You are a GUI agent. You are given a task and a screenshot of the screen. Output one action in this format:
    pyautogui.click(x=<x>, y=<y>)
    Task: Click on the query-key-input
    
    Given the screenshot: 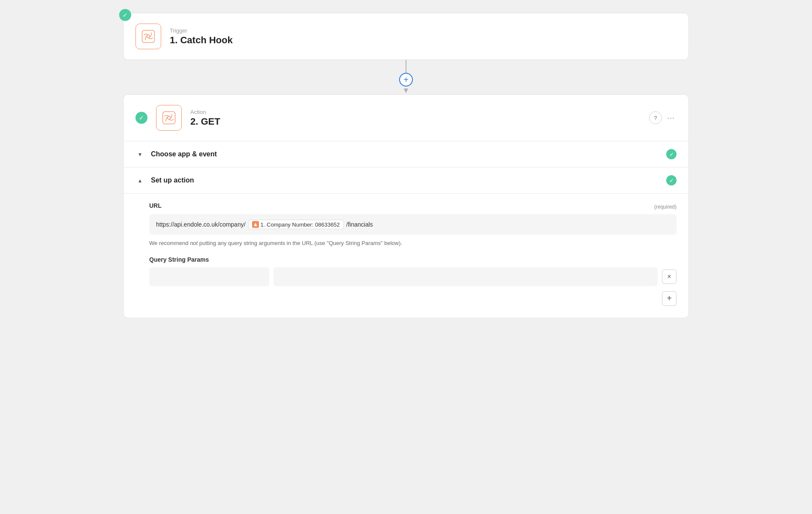 What is the action you would take?
    pyautogui.click(x=209, y=277)
    